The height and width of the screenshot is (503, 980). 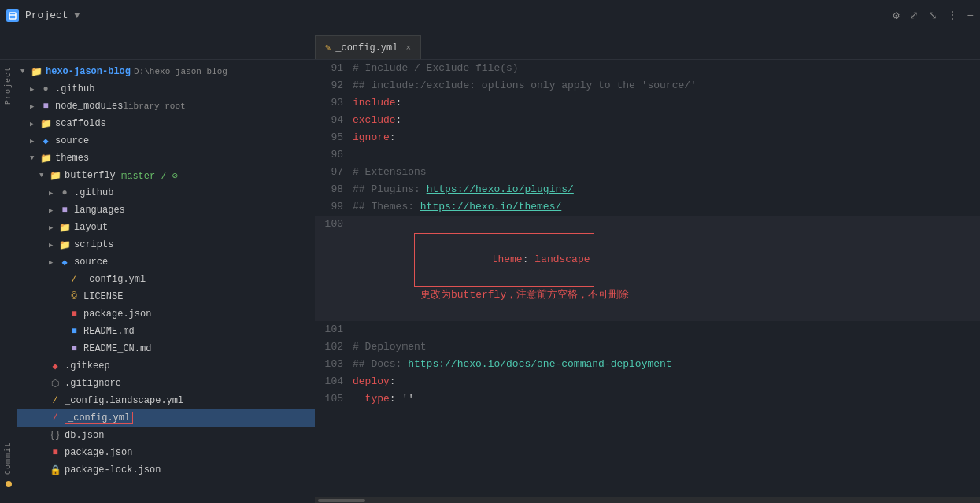 I want to click on tree-item-package-lock: 🔒 package-lock.json, so click(x=166, y=470).